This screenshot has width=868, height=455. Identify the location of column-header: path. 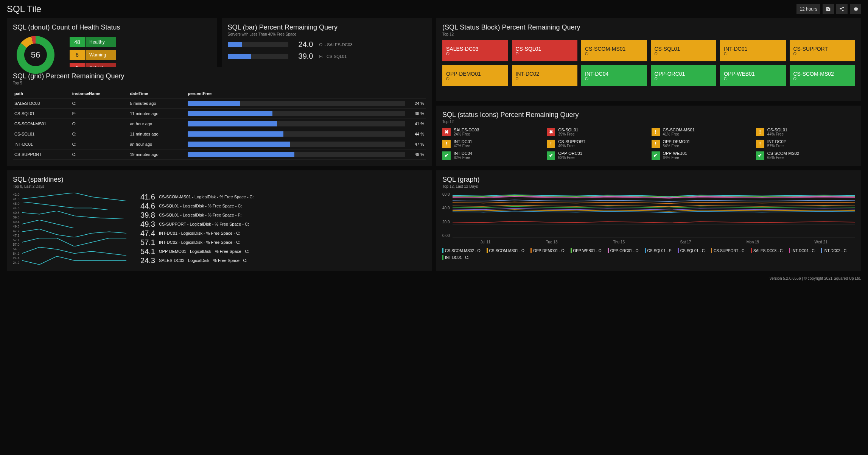
(42, 94).